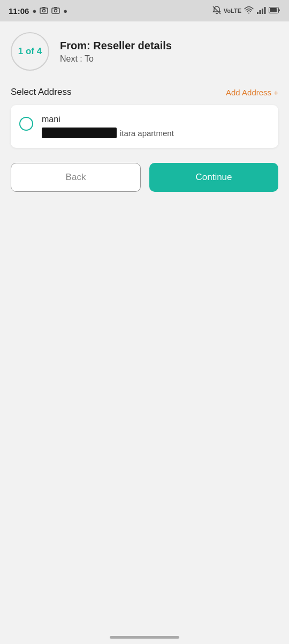 The width and height of the screenshot is (289, 644). I want to click on photo2-icon, so click(56, 11).